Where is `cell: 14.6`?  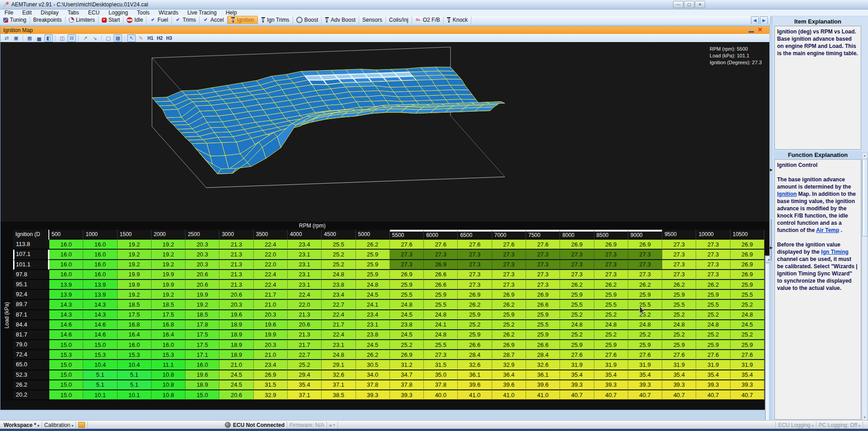
cell: 14.6 is located at coordinates (66, 335).